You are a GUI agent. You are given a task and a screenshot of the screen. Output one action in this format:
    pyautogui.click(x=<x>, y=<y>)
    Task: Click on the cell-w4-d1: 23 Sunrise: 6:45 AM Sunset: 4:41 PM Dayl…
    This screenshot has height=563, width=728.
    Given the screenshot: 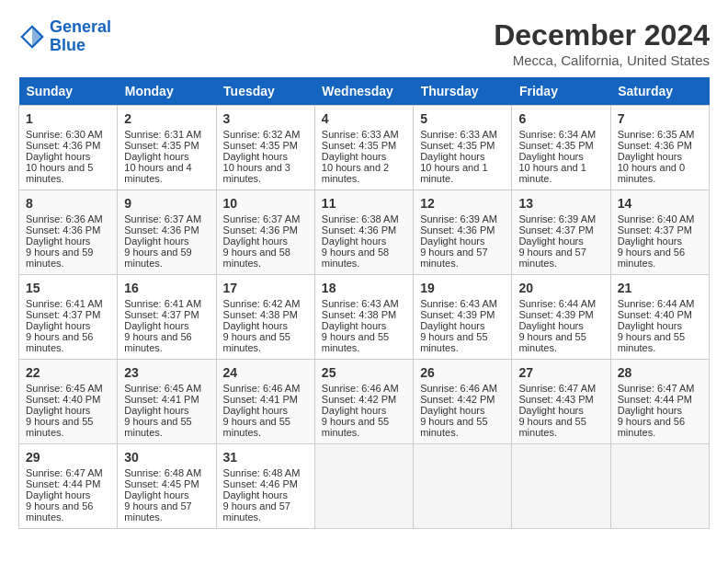 What is the action you would take?
    pyautogui.click(x=167, y=402)
    